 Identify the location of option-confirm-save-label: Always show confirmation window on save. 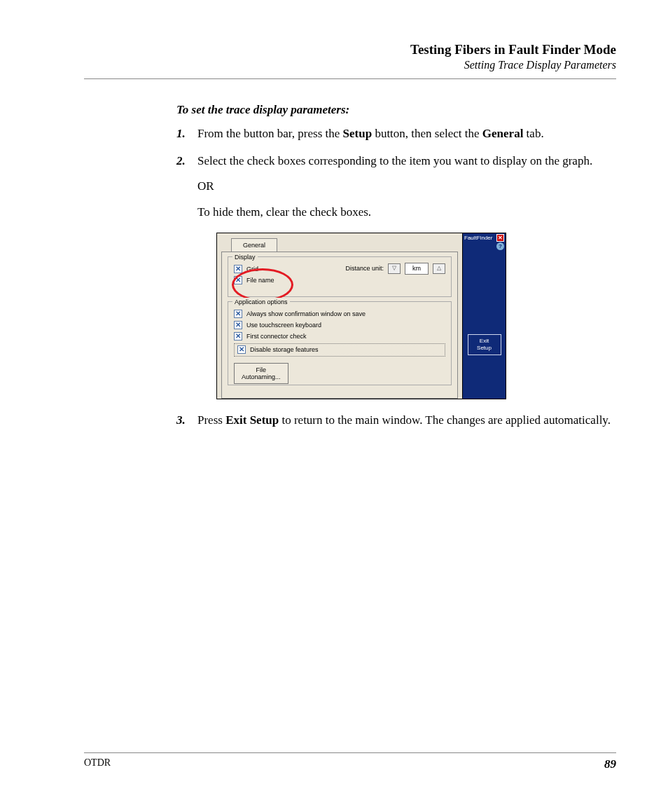
(306, 314).